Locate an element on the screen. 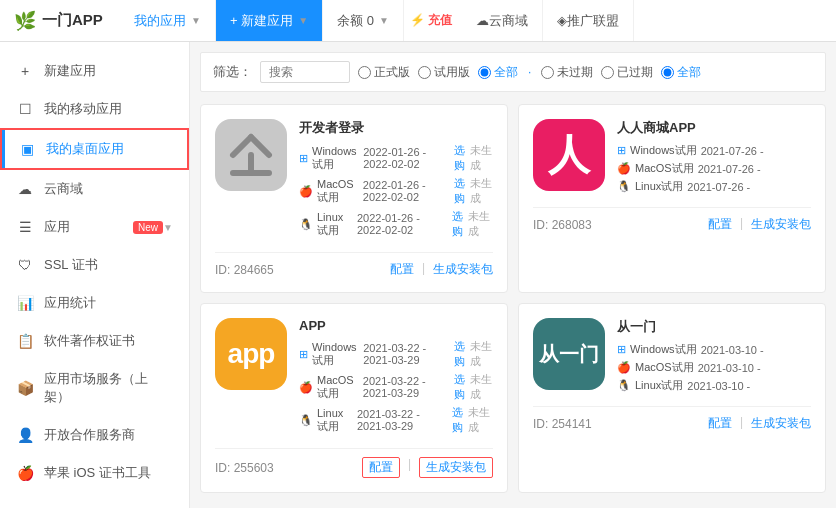  renren-icon-text: 人 is located at coordinates (569, 155).